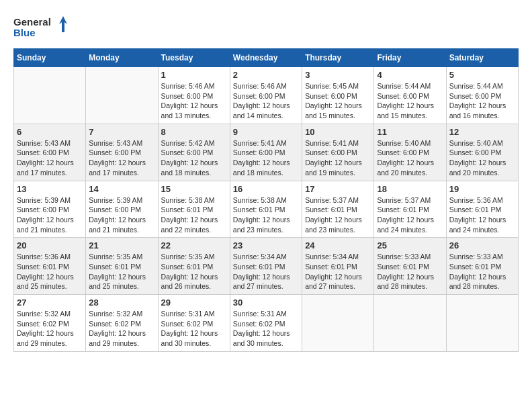  Describe the element at coordinates (266, 266) in the screenshot. I see `calendar-week-row: 20Sunrise: 5:36 AMSunset: 6:01 PMDayligh…` at that location.